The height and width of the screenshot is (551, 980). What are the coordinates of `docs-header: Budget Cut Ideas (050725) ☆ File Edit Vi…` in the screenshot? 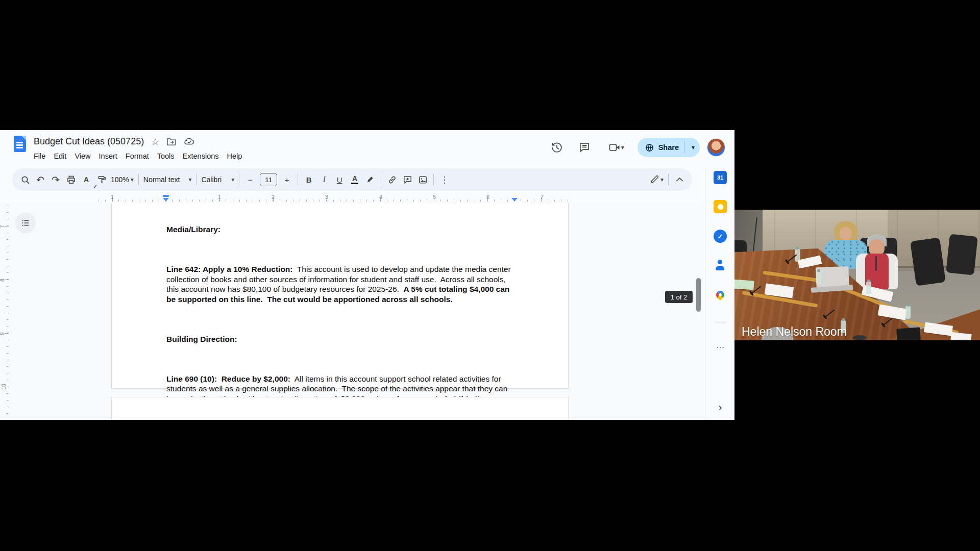 It's located at (368, 149).